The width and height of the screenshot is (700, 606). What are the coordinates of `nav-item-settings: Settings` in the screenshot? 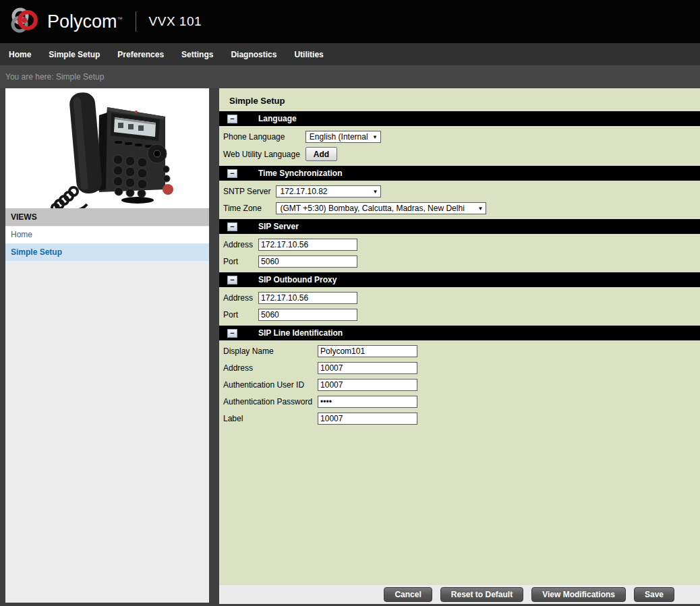 It's located at (197, 55).